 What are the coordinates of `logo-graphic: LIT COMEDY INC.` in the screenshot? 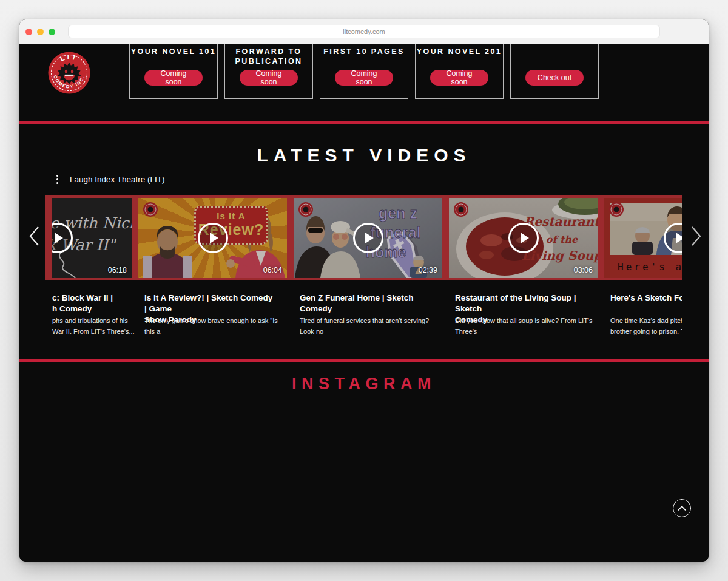 It's located at (69, 73).